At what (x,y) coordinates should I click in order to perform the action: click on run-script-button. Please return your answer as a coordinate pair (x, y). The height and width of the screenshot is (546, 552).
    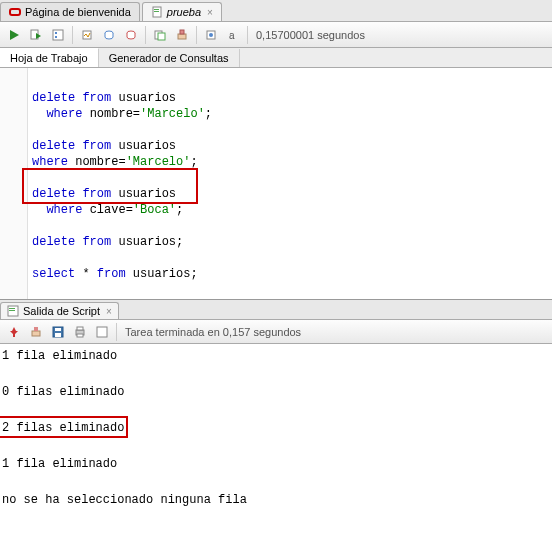
    Looking at the image, I should click on (36, 35).